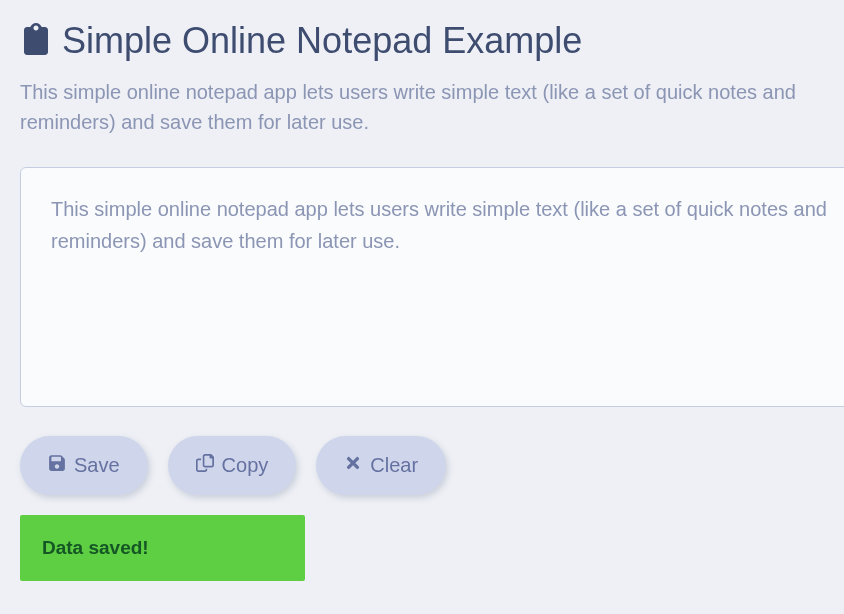 The width and height of the screenshot is (844, 614). Describe the element at coordinates (232, 466) in the screenshot. I see `copy-button: Copy` at that location.